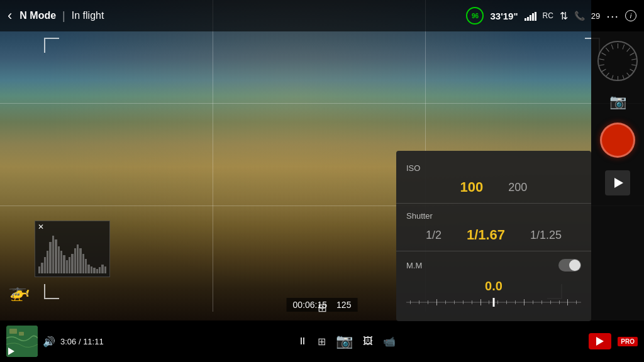 This screenshot has height=362, width=644. Describe the element at coordinates (531, 18) in the screenshot. I see `bar3` at that location.